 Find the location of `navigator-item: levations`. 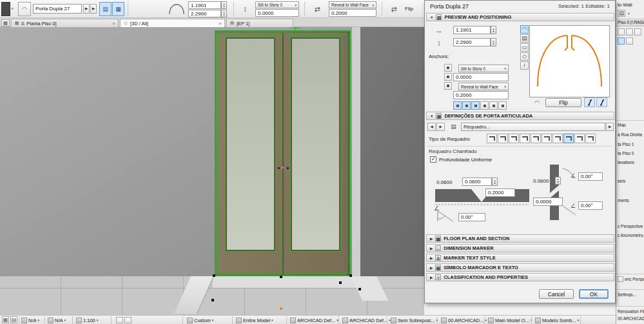

navigator-item: levations is located at coordinates (630, 163).